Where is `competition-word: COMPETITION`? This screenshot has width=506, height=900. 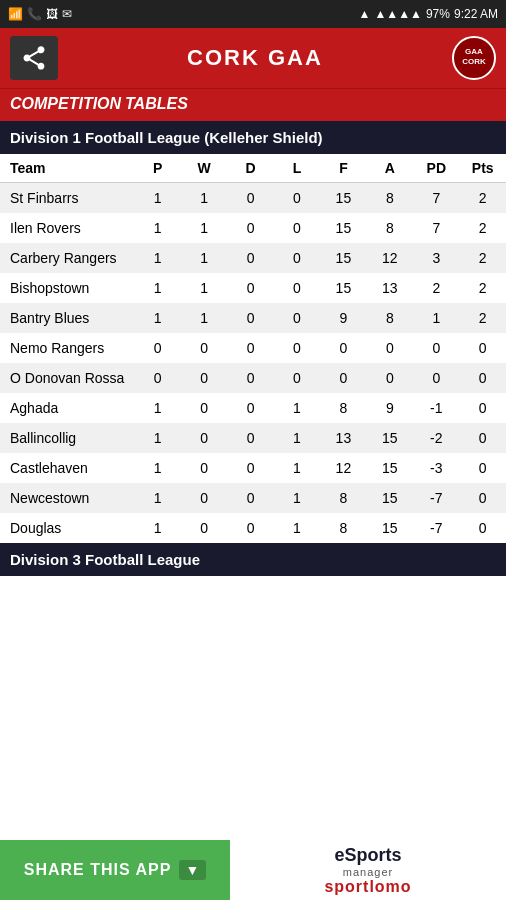 competition-word: COMPETITION is located at coordinates (66, 104).